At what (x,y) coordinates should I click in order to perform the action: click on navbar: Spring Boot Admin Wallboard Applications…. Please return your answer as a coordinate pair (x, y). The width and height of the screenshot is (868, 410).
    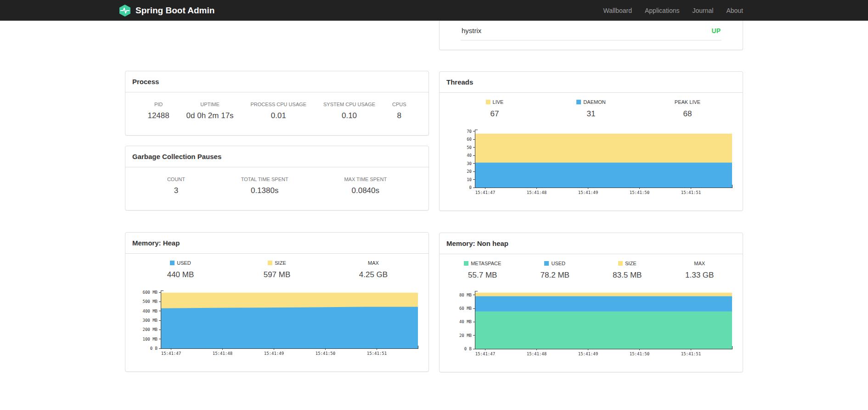
    Looking at the image, I should click on (434, 10).